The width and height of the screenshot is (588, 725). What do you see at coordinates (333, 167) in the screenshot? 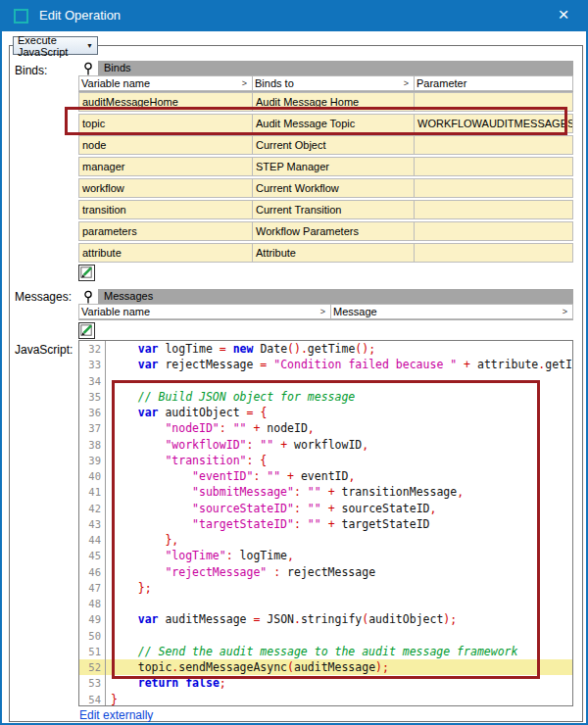
I see `table-cell: STEP Manager` at bounding box center [333, 167].